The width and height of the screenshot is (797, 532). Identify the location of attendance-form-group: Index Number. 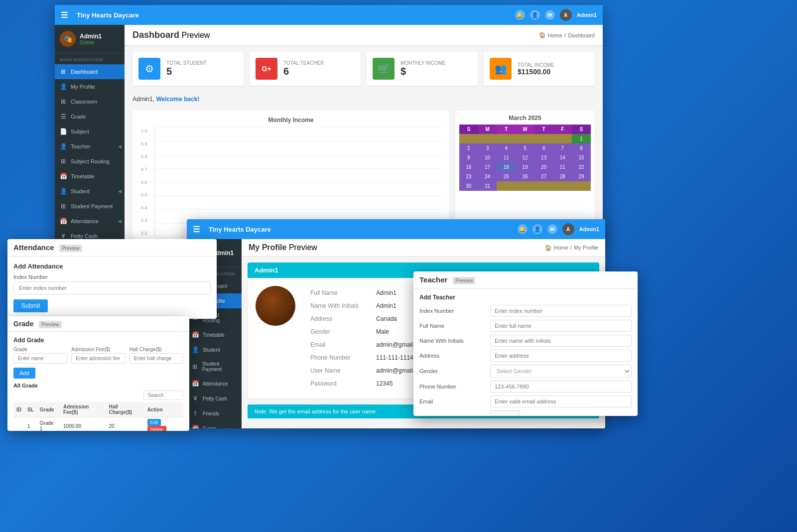
(112, 284).